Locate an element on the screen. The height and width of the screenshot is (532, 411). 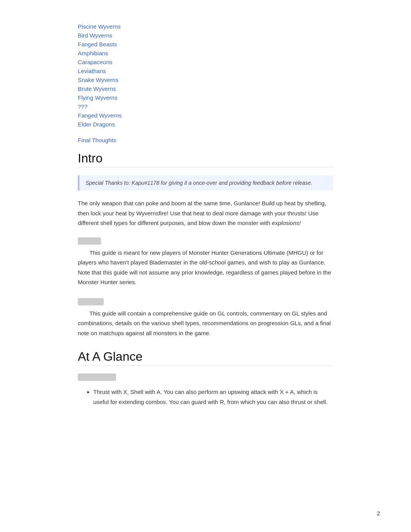
at-a-glance-section: At A Glance Thrust with X, Shell with A.… is located at coordinates (206, 378).